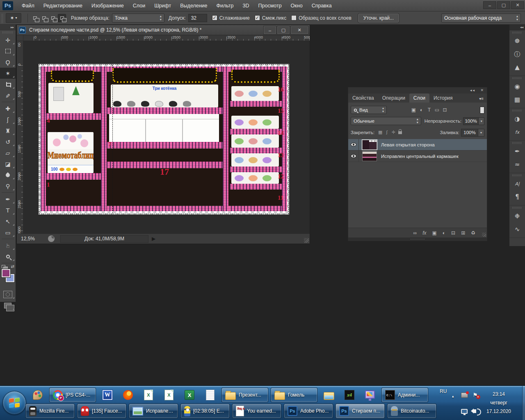 This screenshot has width=525, height=420. Describe the element at coordinates (453, 233) in the screenshot. I see `new-group-icon: ⊟` at that location.